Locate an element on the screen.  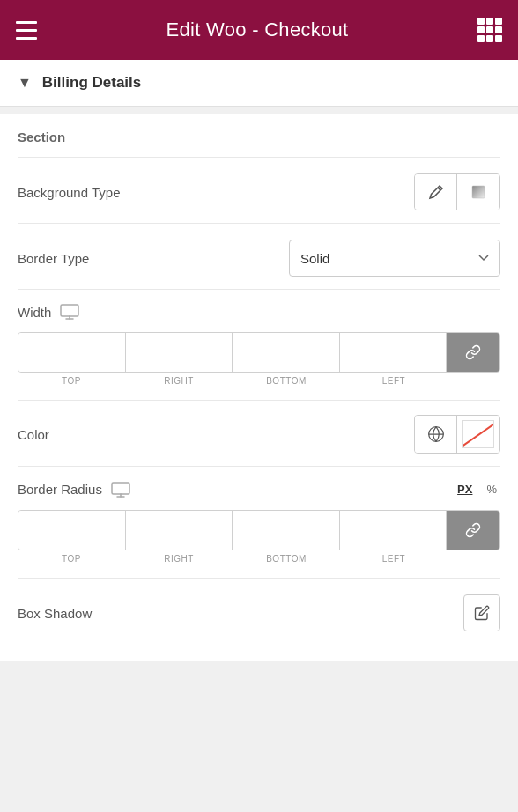
border-radius-top-label: TOP is located at coordinates (71, 558).